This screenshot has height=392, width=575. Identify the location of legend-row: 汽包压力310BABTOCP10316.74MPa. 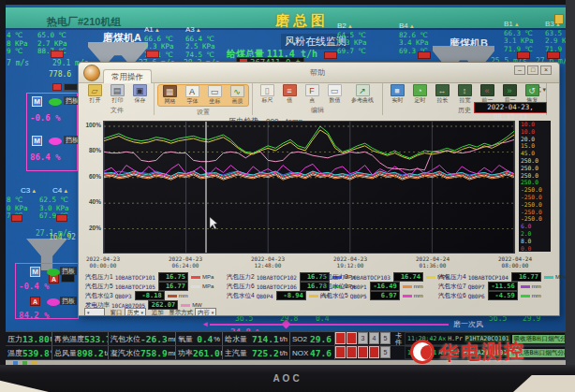
(384, 277).